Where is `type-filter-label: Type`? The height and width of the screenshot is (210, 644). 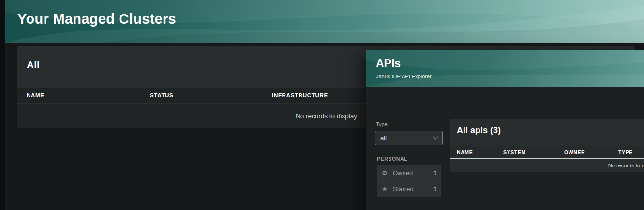
type-filter-label: Type is located at coordinates (382, 124).